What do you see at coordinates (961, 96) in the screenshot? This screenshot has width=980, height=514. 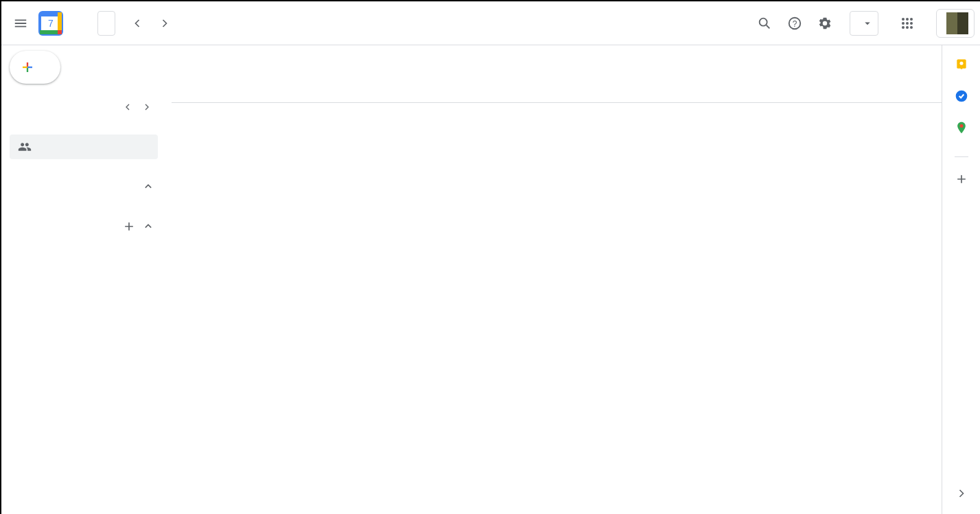 I see `tasks-icon` at bounding box center [961, 96].